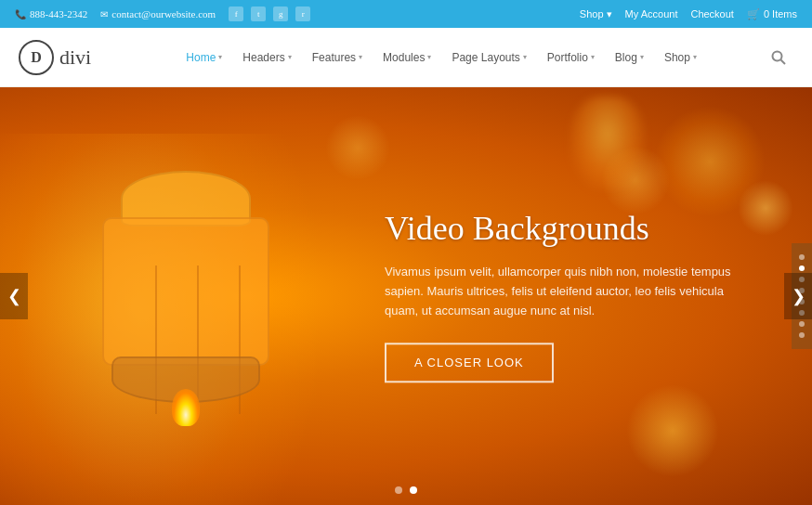 This screenshot has width=812, height=505. What do you see at coordinates (281, 14) in the screenshot?
I see `googleplus-icon: g` at bounding box center [281, 14].